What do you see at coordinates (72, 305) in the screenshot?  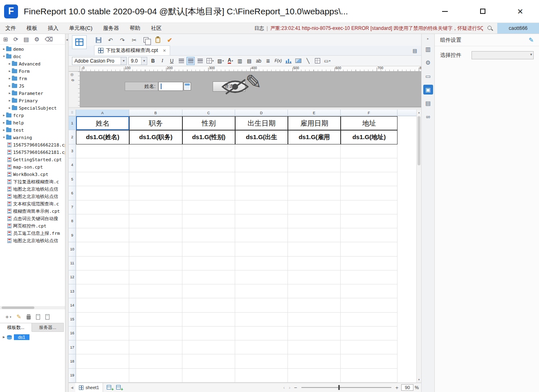 I see `row-header-14: 14` at bounding box center [72, 305].